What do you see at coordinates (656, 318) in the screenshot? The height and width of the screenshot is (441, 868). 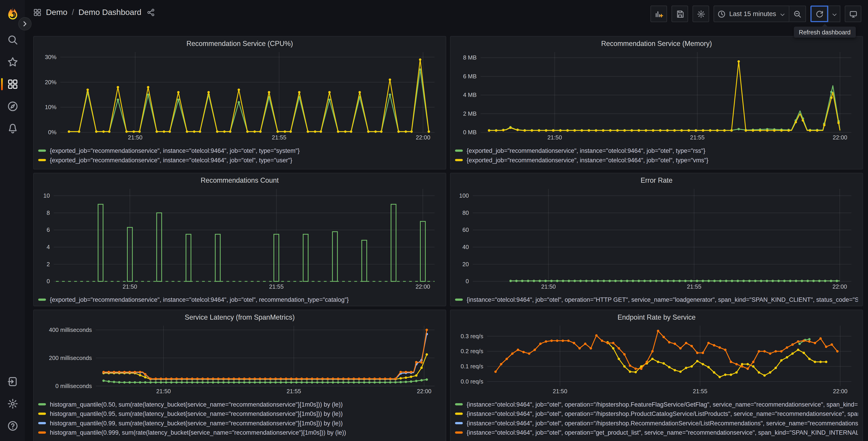 I see `panel-title: Endpoint Rate by Service` at bounding box center [656, 318].